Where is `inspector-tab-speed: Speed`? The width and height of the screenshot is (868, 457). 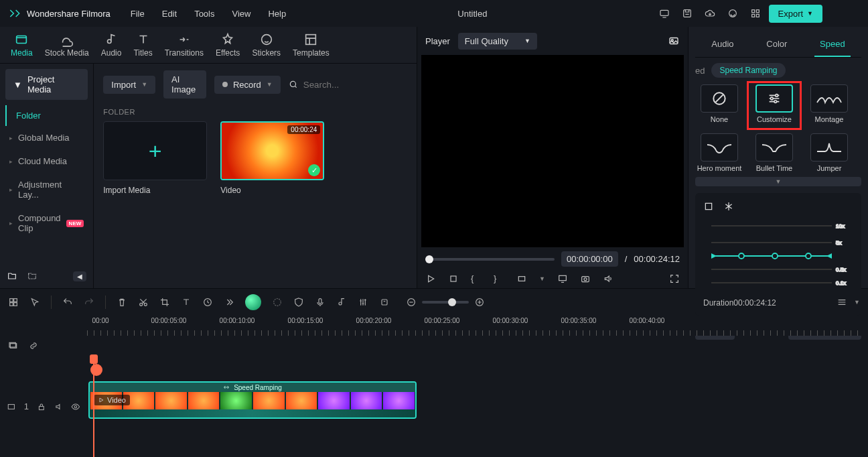 inspector-tab-speed: Speed is located at coordinates (833, 44).